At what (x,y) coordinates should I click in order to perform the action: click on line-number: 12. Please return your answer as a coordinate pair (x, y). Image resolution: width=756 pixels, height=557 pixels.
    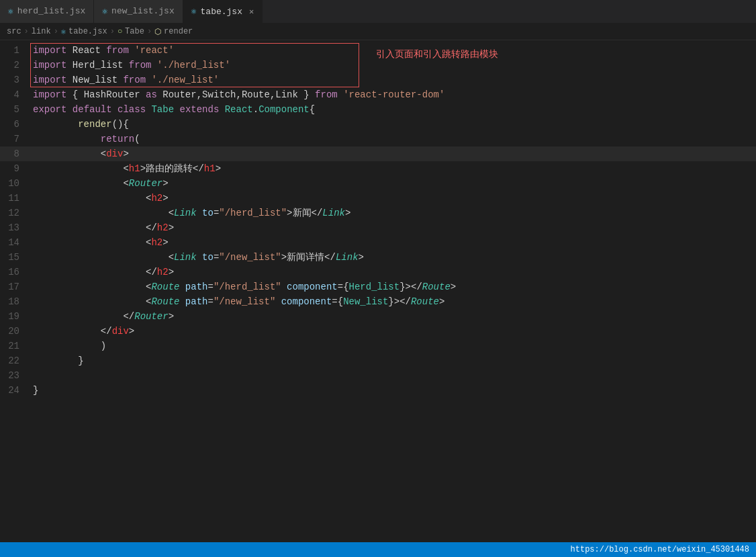
    Looking at the image, I should click on (15, 213).